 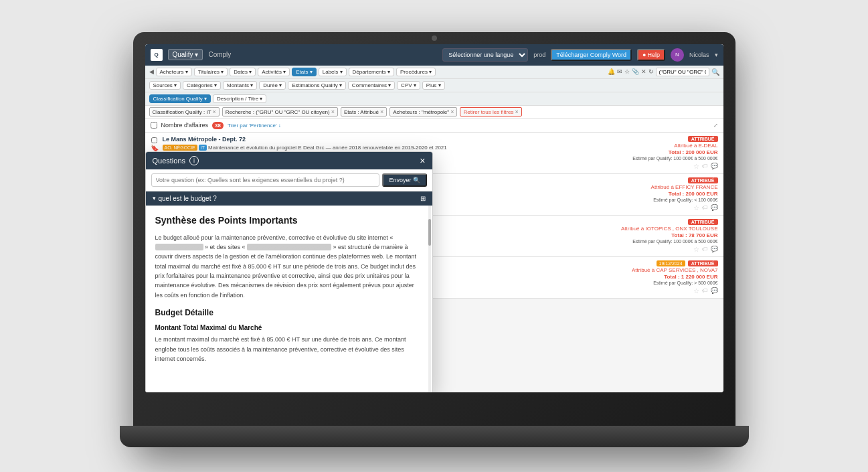 What do you see at coordinates (371, 72) in the screenshot?
I see `filter-departements: Départements ▾` at bounding box center [371, 72].